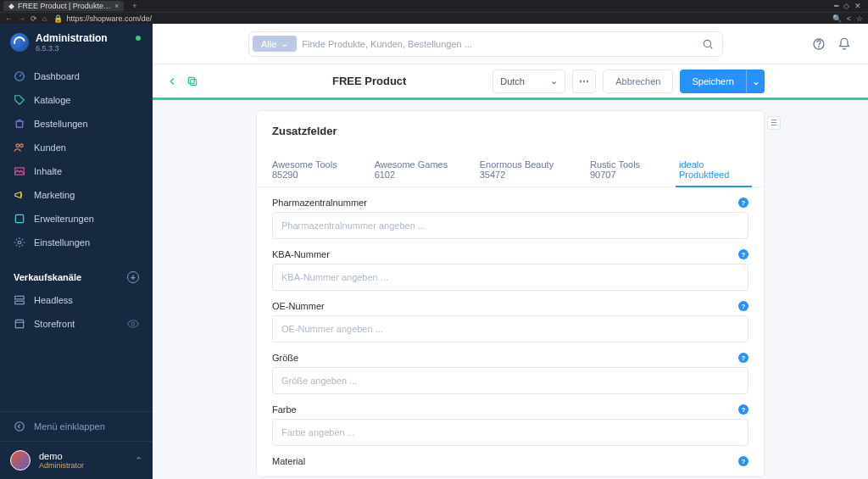 This screenshot has height=479, width=868. I want to click on new-tab-button: +, so click(134, 6).